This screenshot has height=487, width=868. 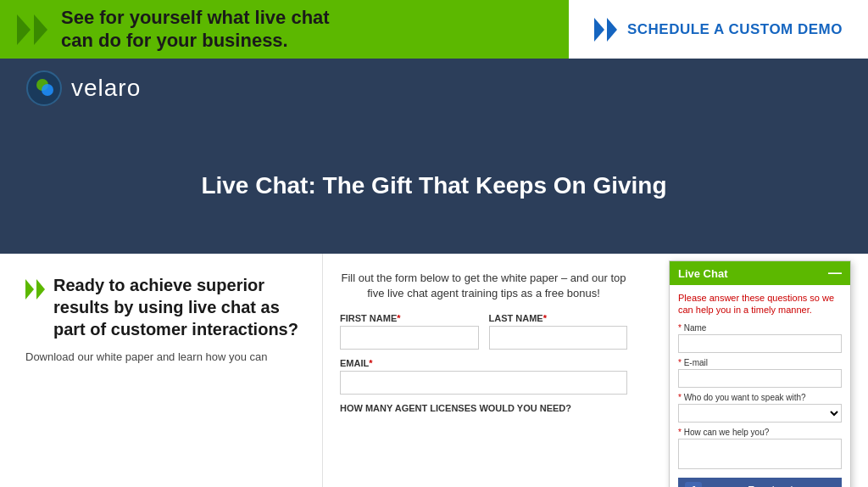 What do you see at coordinates (760, 397) in the screenshot?
I see `chat-speak-label: * Who do you want to speak with?` at bounding box center [760, 397].